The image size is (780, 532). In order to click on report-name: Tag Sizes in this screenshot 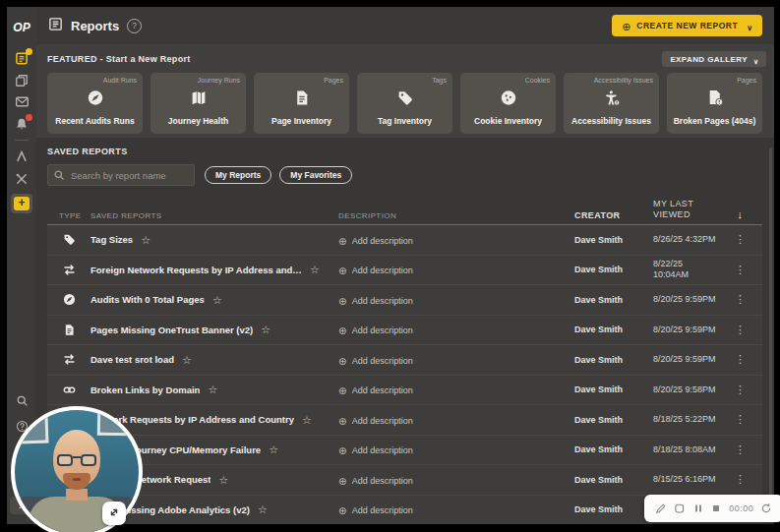, I will do `click(112, 240)`.